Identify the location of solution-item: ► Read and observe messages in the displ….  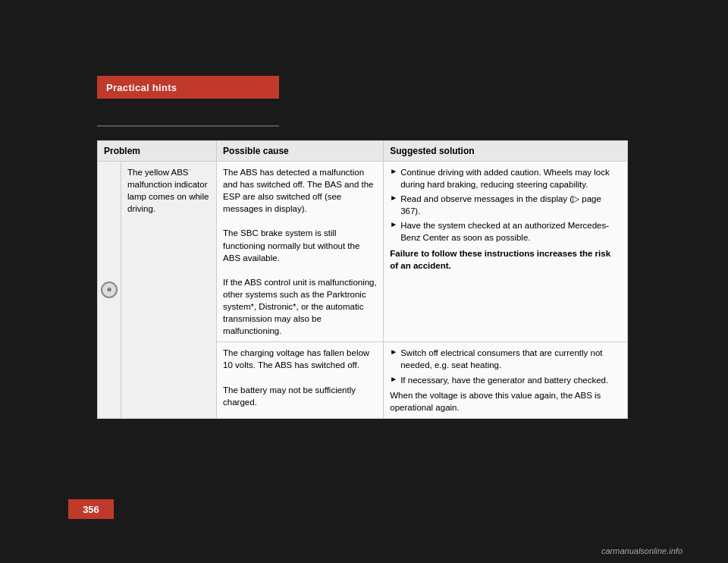
(505, 205).